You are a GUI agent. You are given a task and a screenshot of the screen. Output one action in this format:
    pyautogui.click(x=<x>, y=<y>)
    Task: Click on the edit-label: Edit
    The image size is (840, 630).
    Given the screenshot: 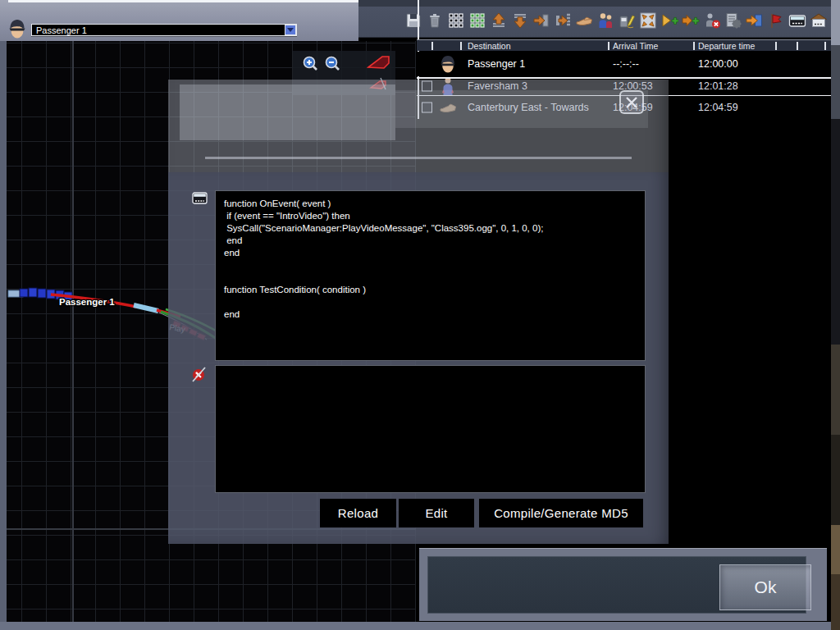 What is the action you would take?
    pyautogui.click(x=436, y=514)
    